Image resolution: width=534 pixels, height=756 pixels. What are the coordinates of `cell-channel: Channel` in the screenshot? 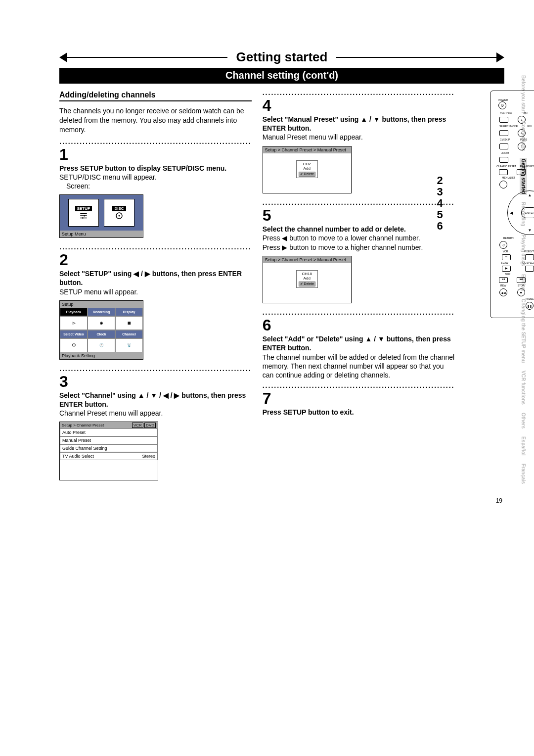 It's located at (129, 334).